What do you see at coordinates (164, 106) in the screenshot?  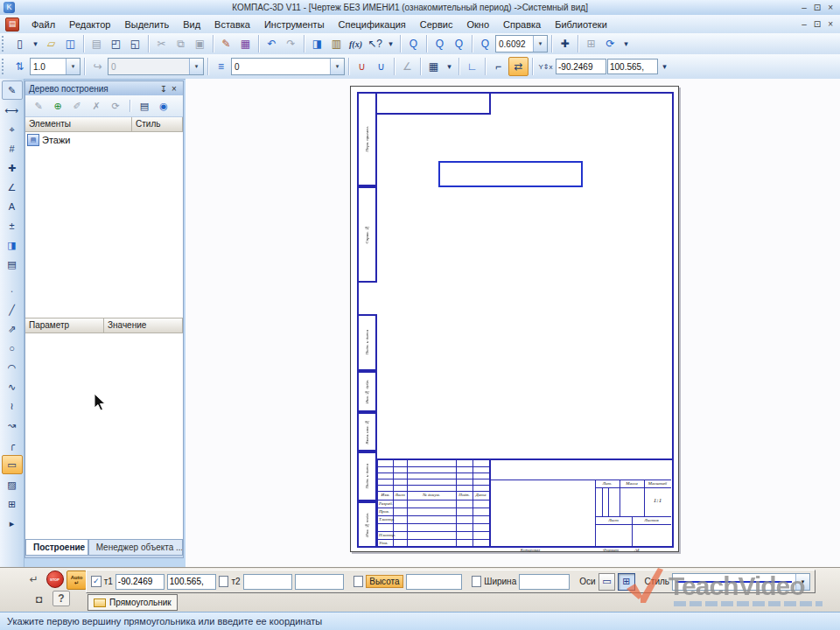 I see `tree-help-icon: ◉` at bounding box center [164, 106].